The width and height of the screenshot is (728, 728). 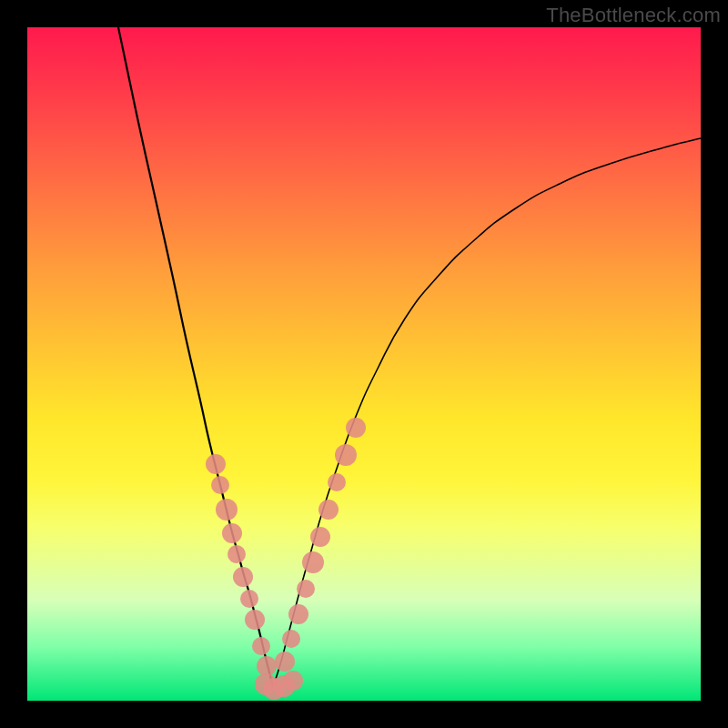 What do you see at coordinates (293, 681) in the screenshot?
I see `bead-bottom` at bounding box center [293, 681].